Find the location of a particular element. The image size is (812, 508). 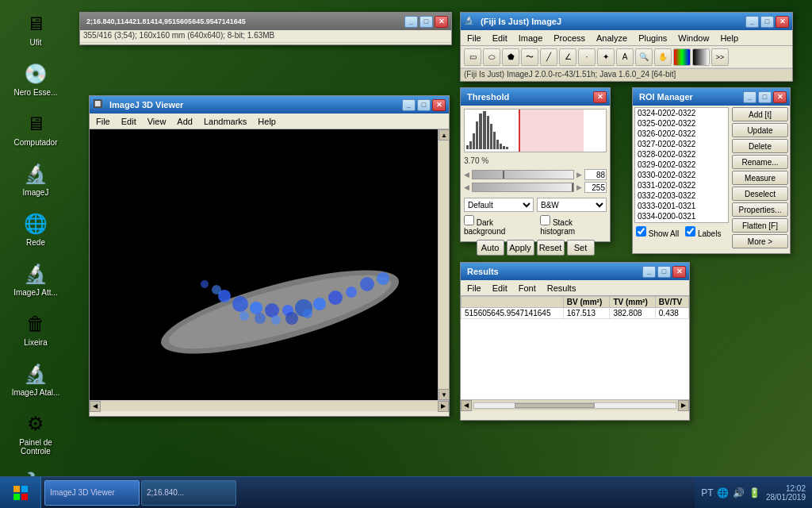

roi-item-4: 0328-0202-0322 is located at coordinates (682, 154).